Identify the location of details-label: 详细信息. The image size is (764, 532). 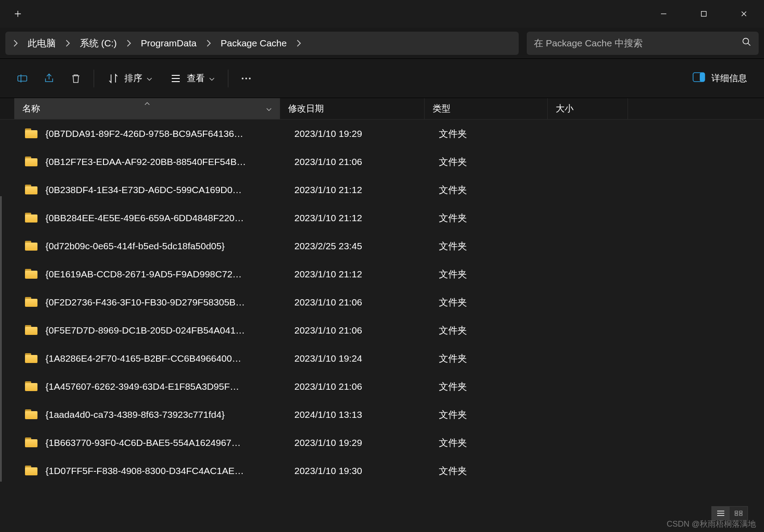
(729, 78).